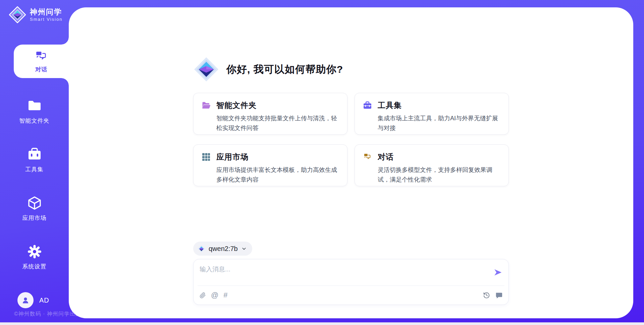 Image resolution: width=644 pixels, height=325 pixels. What do you see at coordinates (35, 252) in the screenshot?
I see `gear-icon` at bounding box center [35, 252].